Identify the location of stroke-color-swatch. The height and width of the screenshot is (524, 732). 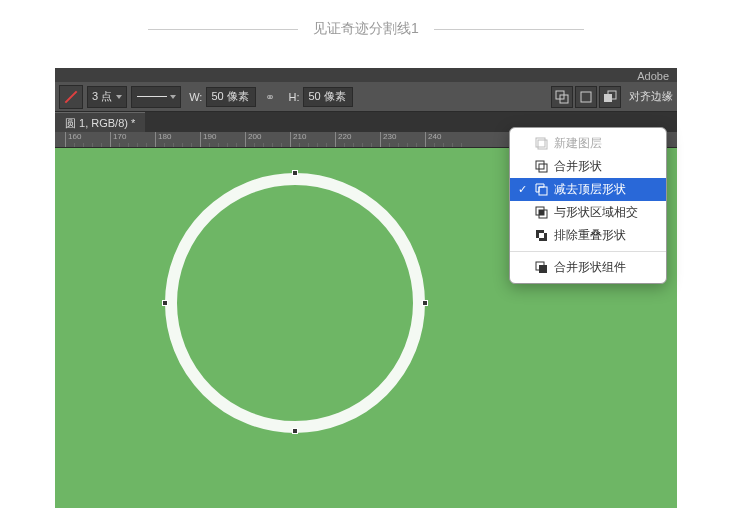
(71, 97).